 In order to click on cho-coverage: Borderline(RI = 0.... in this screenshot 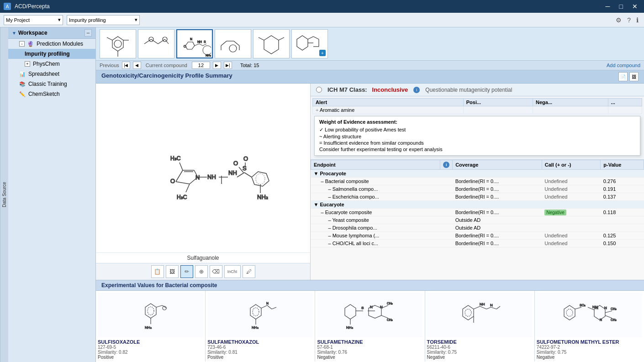, I will do `click(497, 244)`.